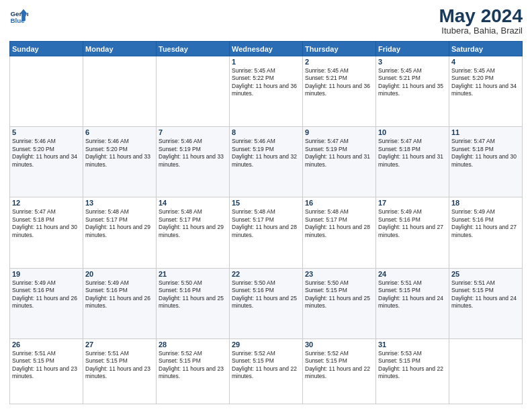 The height and width of the screenshot is (411, 532). What do you see at coordinates (412, 91) in the screenshot?
I see `table-row: 3Sunrise: 5:45 AMSunset: 5:21 PMDaylight…` at bounding box center [412, 91].